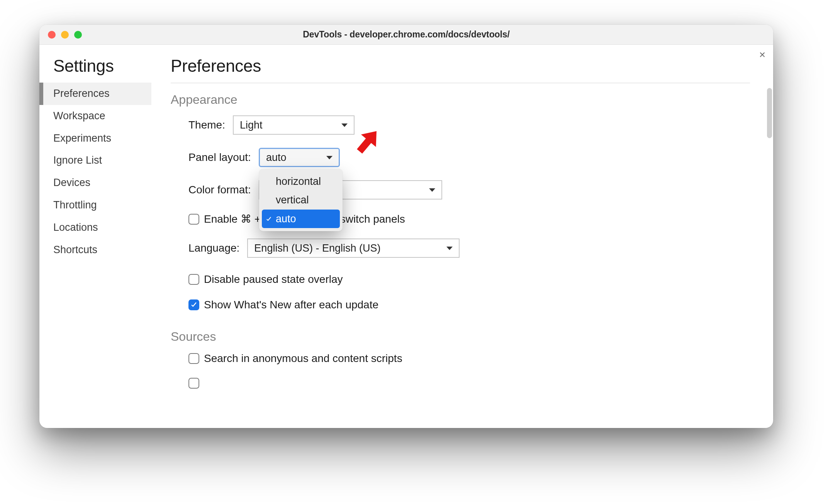 This screenshot has width=828, height=504. I want to click on page-title: Preferences, so click(468, 69).